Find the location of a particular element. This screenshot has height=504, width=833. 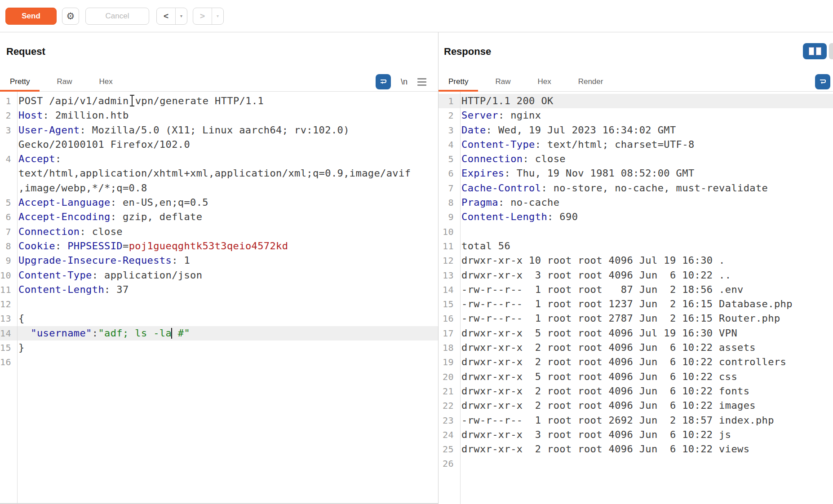

gear-icon: ⚙ is located at coordinates (71, 16).